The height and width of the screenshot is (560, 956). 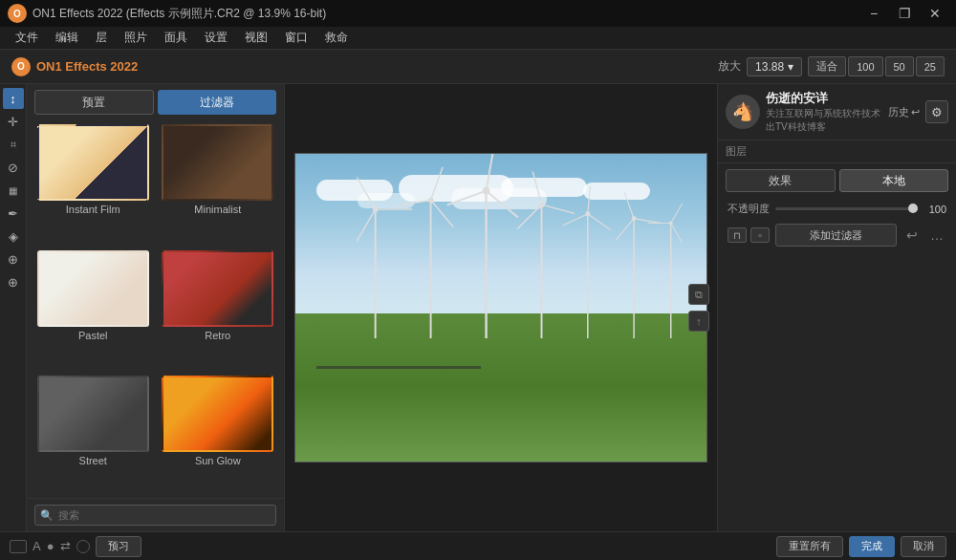 What do you see at coordinates (13, 121) in the screenshot?
I see `tool-transform: ✛` at bounding box center [13, 121].